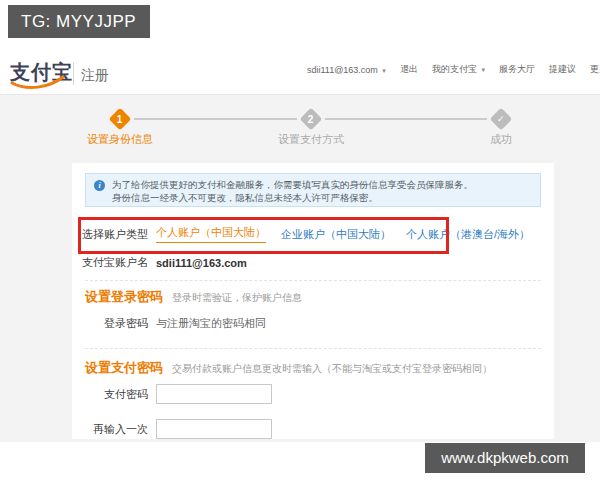 The width and height of the screenshot is (600, 480). Describe the element at coordinates (120, 120) in the screenshot. I see `step1-number: 1` at that location.